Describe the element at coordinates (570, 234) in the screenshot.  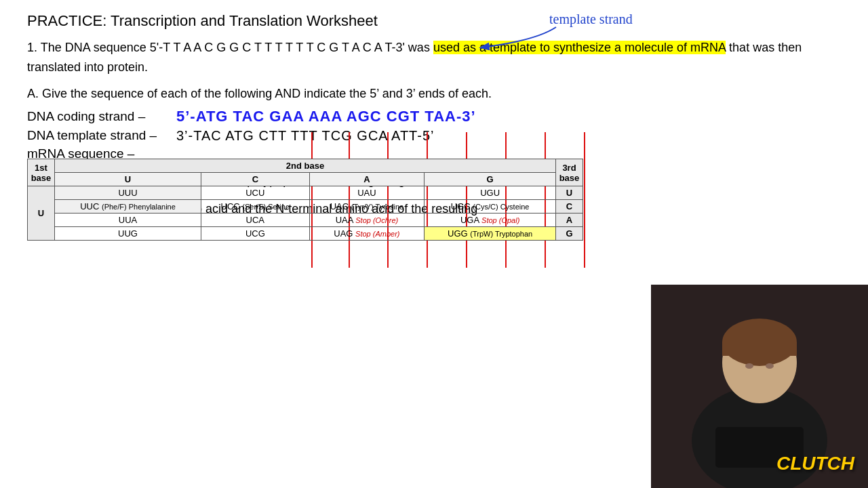
I see `third-base-G1: G` at that location.